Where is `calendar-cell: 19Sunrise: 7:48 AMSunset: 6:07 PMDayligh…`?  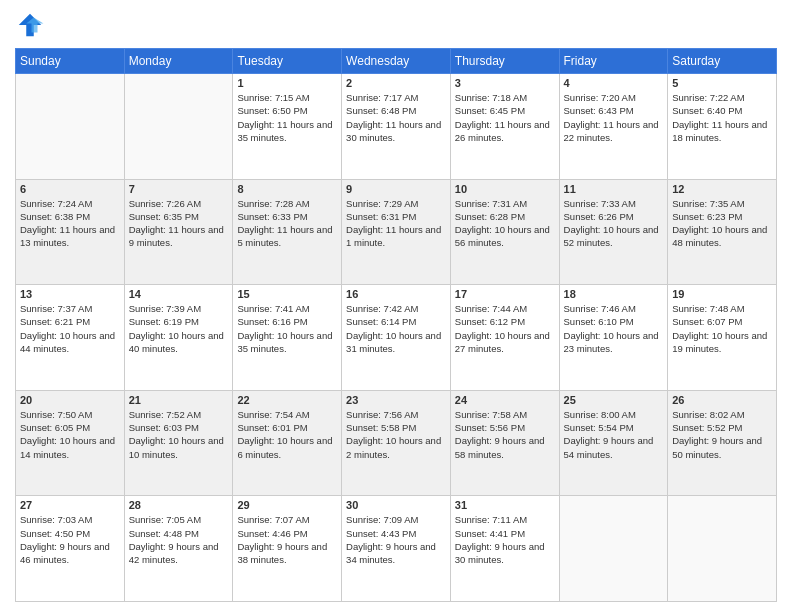
calendar-cell: 19Sunrise: 7:48 AMSunset: 6:07 PMDayligh… is located at coordinates (722, 338).